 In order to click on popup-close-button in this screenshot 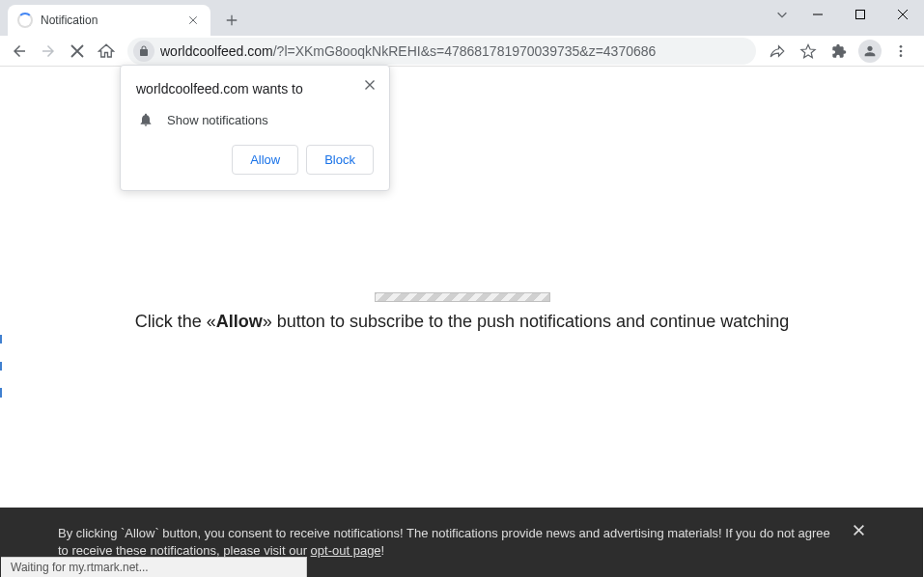, I will do `click(370, 85)`.